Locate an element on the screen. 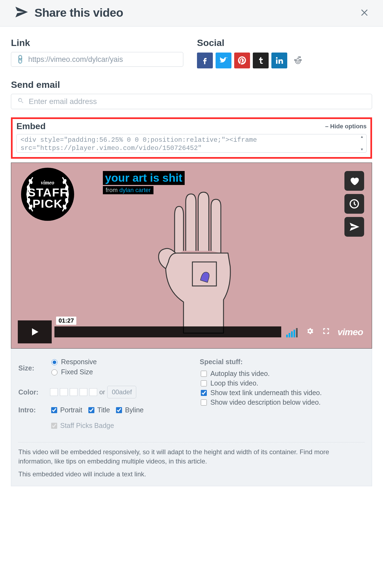  size-label: Size: is located at coordinates (31, 368).